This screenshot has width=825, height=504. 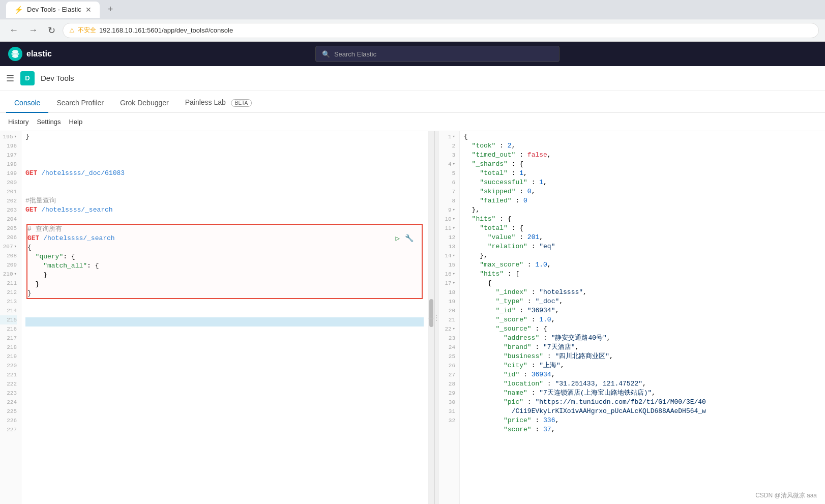 What do you see at coordinates (447, 201) in the screenshot?
I see `resp-line-num-8: 8` at bounding box center [447, 201].